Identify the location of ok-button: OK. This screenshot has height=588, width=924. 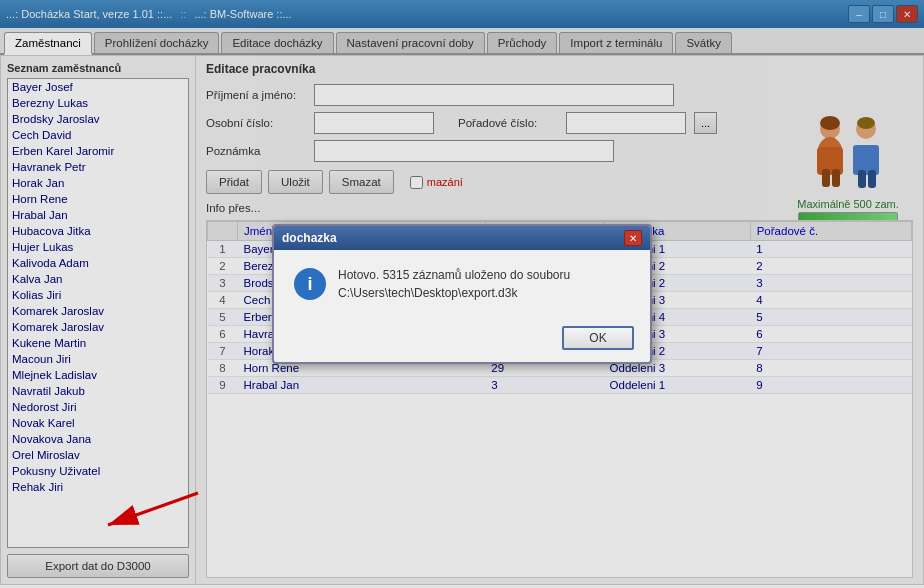
(598, 338).